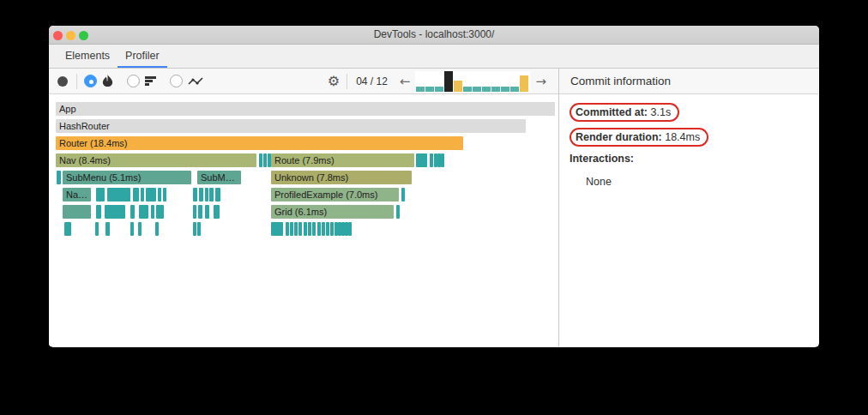  I want to click on settings-gear-icon: ⚙, so click(334, 81).